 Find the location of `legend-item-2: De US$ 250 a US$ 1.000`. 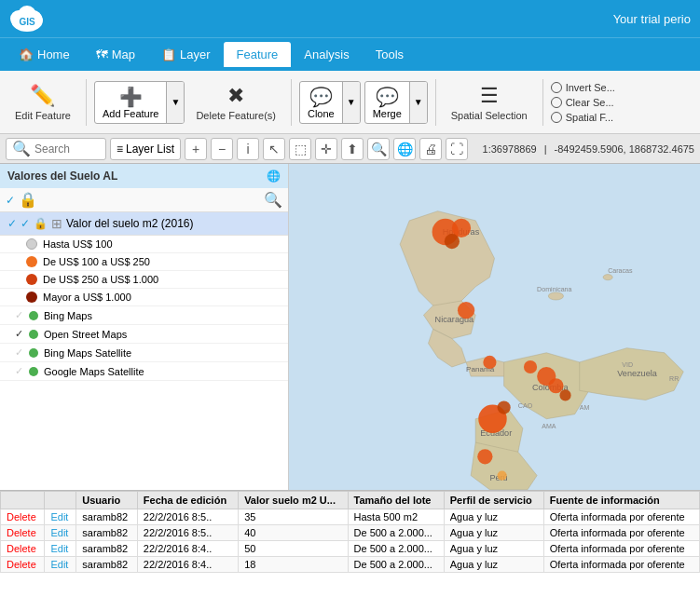

legend-item-2: De US$ 250 a US$ 1.000 is located at coordinates (144, 279).